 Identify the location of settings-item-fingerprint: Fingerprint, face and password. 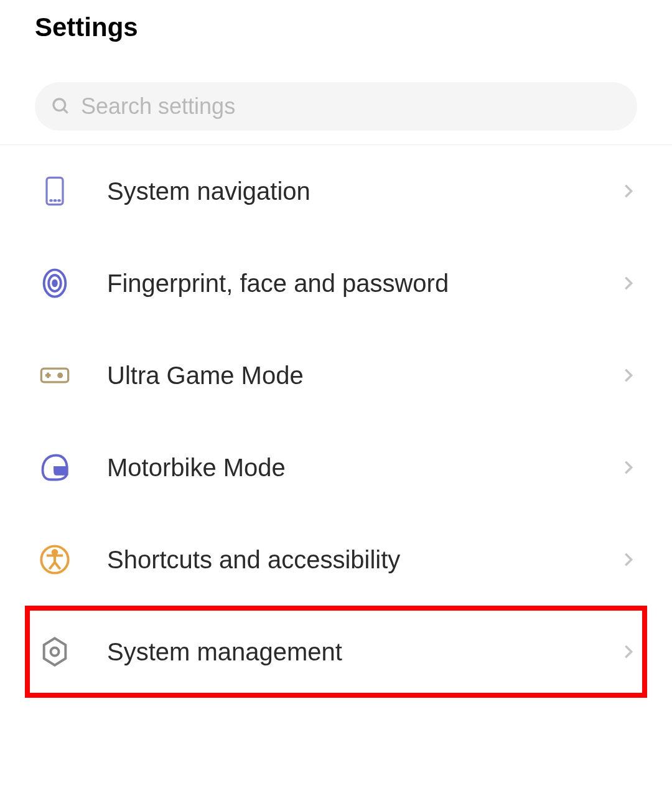
(336, 283).